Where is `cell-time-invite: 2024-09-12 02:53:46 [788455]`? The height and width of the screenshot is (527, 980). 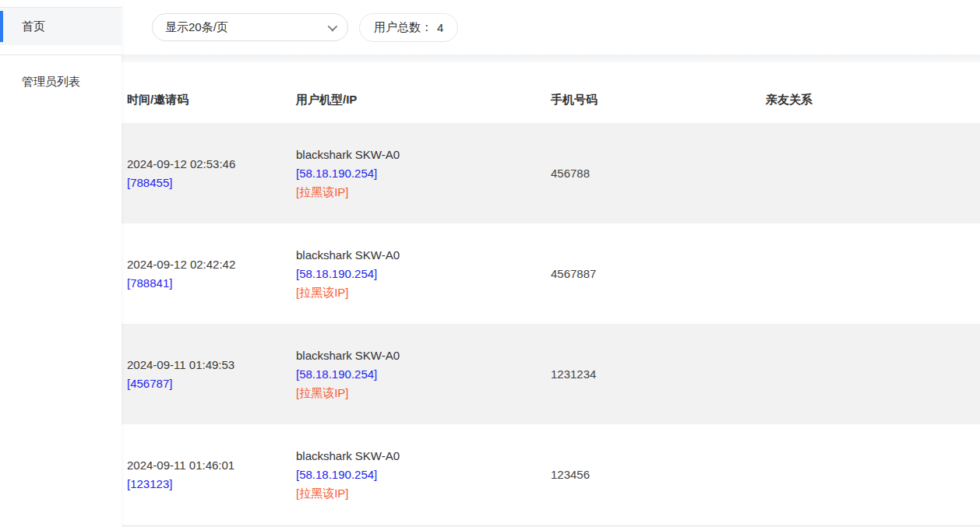
cell-time-invite: 2024-09-12 02:53:46 [788455] is located at coordinates (212, 174).